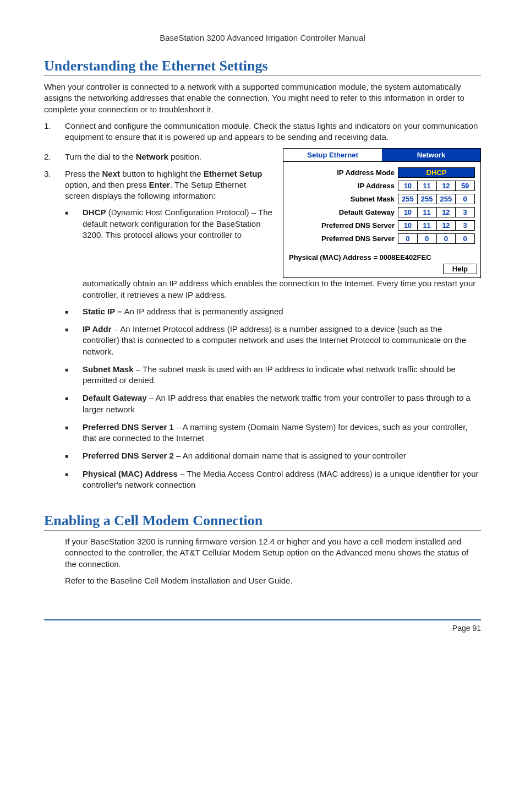 This screenshot has width=525, height=812. I want to click on step-3-b: Next, so click(111, 174).